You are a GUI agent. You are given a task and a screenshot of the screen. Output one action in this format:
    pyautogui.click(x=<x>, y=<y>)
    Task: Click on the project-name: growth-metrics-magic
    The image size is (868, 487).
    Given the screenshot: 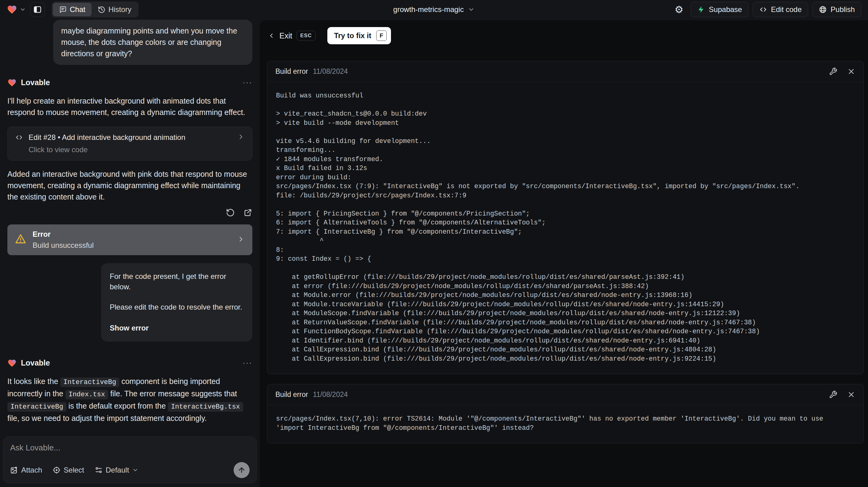 What is the action you would take?
    pyautogui.click(x=429, y=9)
    